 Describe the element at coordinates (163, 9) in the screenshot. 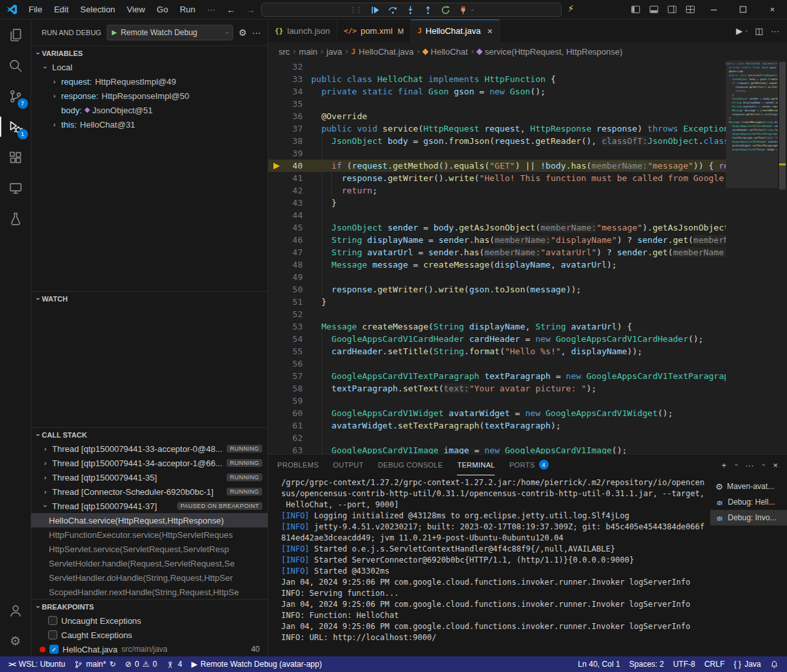

I see `menu-go: Go` at that location.